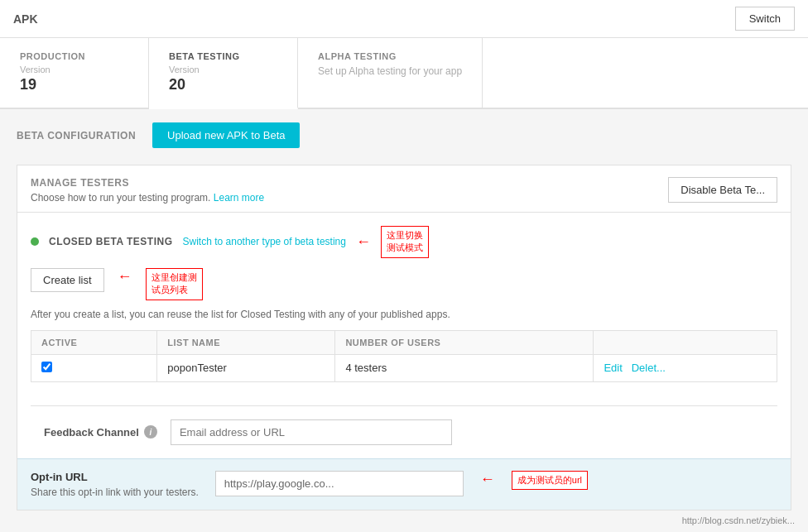  Describe the element at coordinates (488, 480) in the screenshot. I see `arrow-icon-3: ←` at that location.